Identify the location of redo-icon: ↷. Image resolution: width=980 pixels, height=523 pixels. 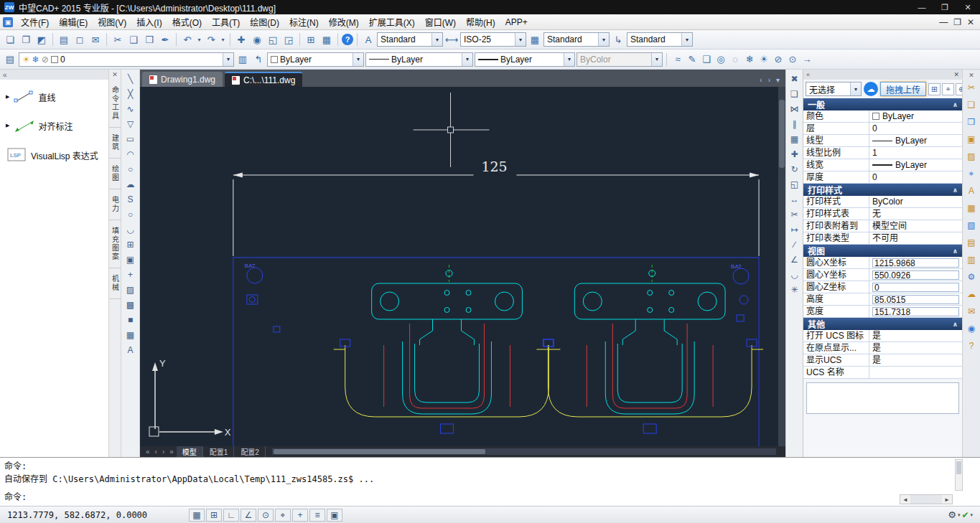
(211, 39).